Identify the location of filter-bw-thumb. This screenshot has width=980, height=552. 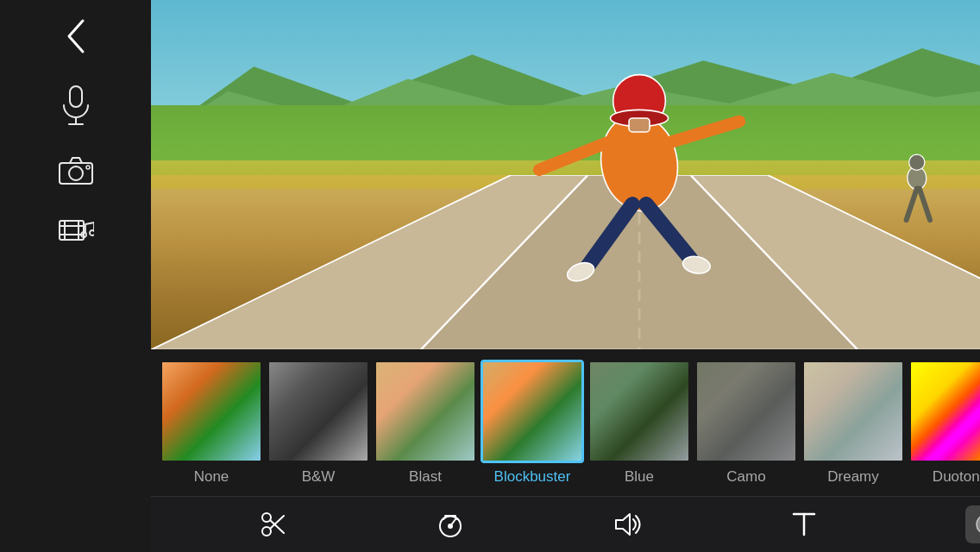
(318, 411).